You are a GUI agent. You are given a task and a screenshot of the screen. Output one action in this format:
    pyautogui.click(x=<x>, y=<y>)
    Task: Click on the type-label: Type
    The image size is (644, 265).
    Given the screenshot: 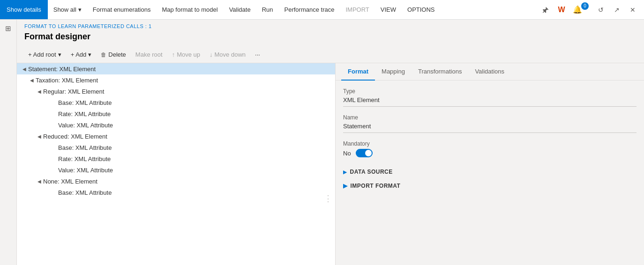 What is the action you would take?
    pyautogui.click(x=490, y=91)
    